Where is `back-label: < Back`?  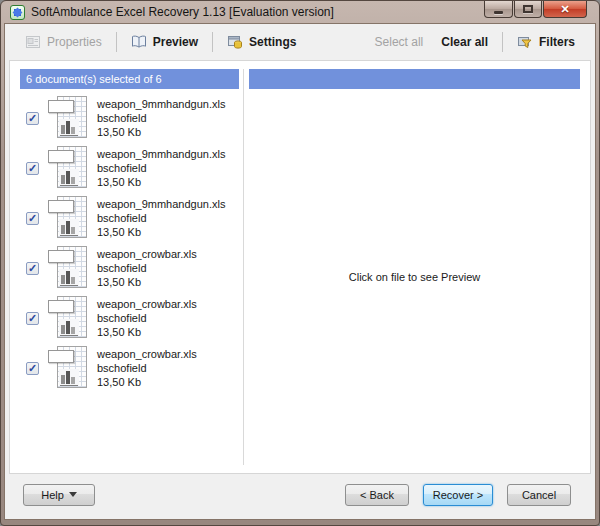
back-label: < Back is located at coordinates (377, 495).